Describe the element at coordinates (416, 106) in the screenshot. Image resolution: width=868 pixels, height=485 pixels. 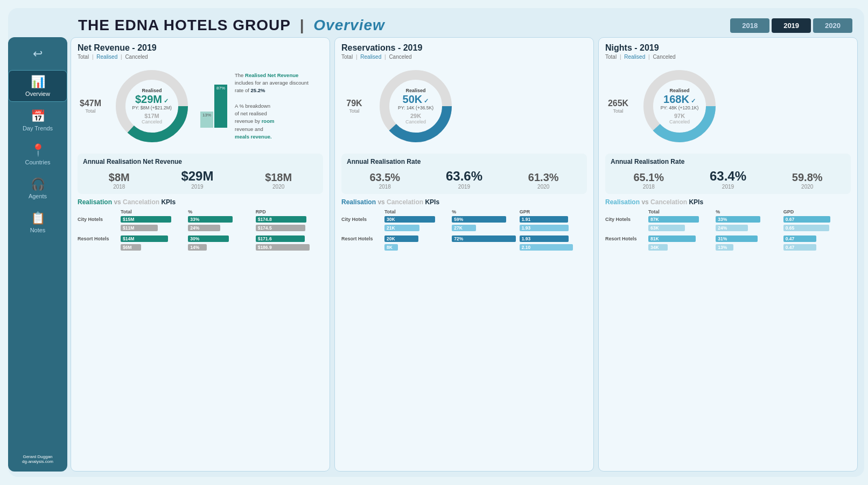
I see `res-donut-chart: Realised 50K ✓ PY: 14K (+36.5K) 29K Canc…` at that location.